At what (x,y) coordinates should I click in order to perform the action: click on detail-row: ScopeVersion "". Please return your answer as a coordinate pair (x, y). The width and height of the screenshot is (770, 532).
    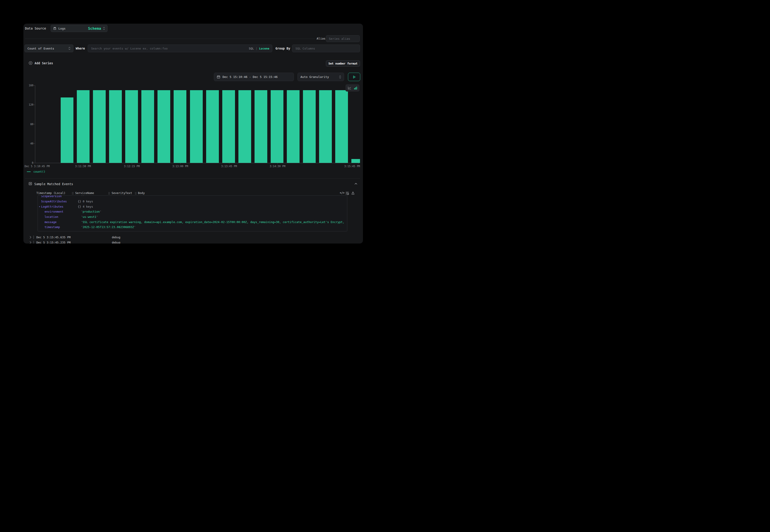
    Looking at the image, I should click on (192, 197).